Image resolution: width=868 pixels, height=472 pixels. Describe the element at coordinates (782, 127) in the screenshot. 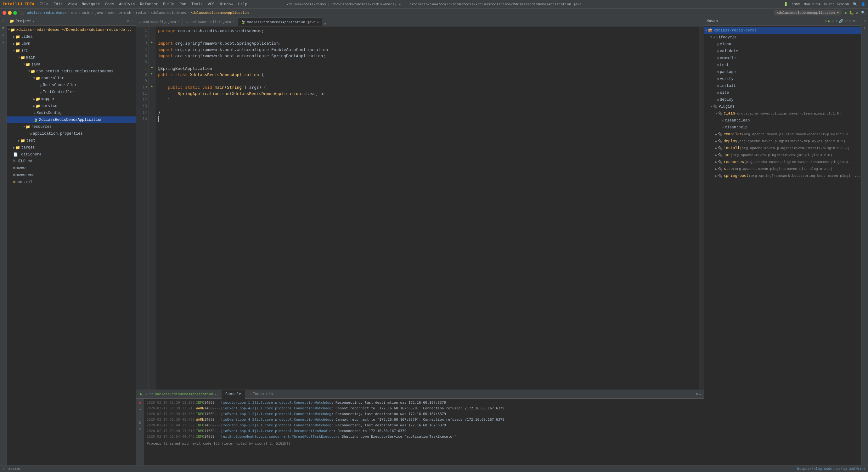

I see `maven-clean-help: ⚡ clean:help` at that location.